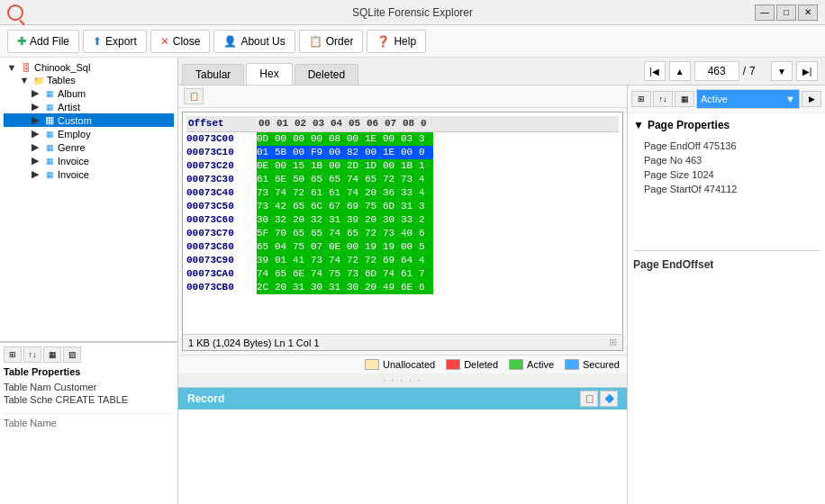 This screenshot has width=825, height=504. I want to click on deleted-label: Deleted, so click(481, 364).